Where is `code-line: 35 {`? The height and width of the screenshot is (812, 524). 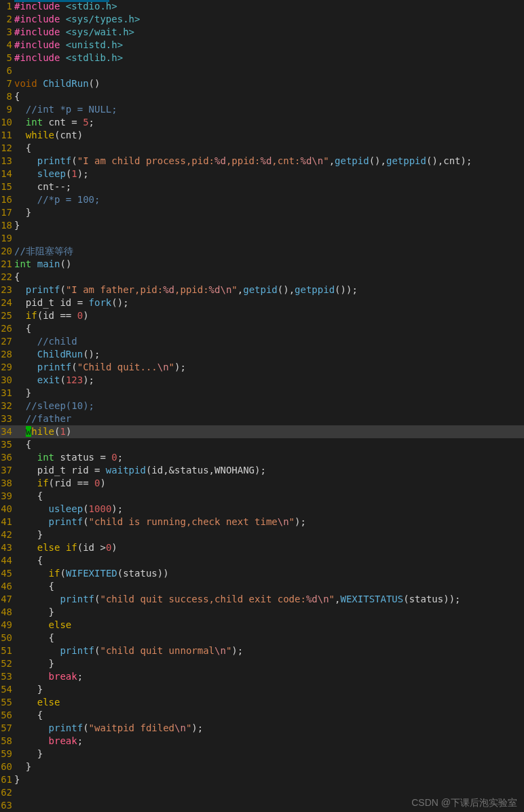 code-line: 35 { is located at coordinates (262, 445).